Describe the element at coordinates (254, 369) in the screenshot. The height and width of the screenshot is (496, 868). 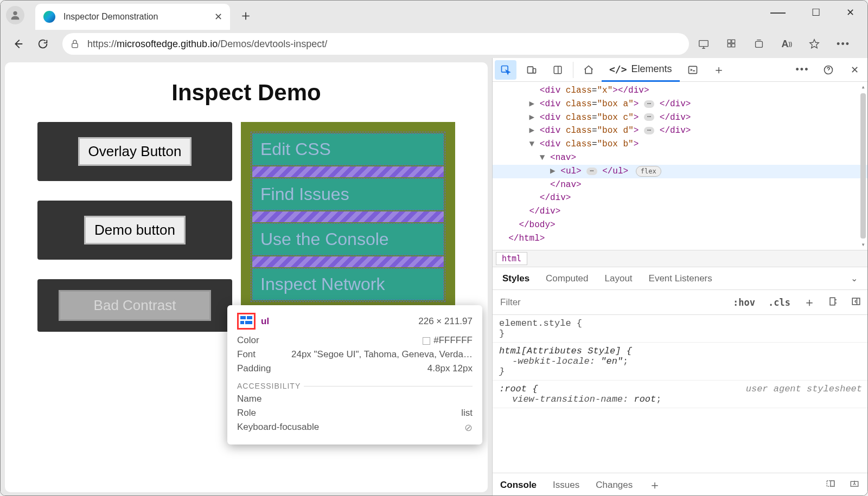
I see `tooltip-padding-label: Padding` at that location.